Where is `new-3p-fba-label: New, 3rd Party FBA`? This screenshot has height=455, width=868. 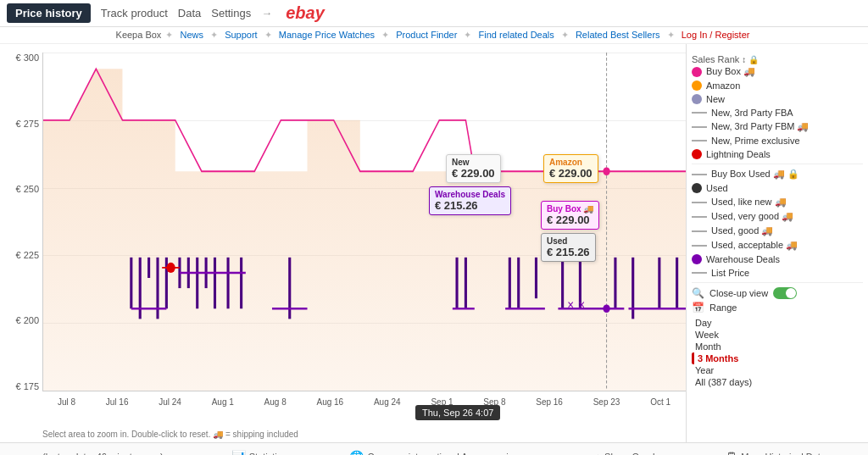
new-3p-fba-label: New, 3rd Party FBA is located at coordinates (753, 113).